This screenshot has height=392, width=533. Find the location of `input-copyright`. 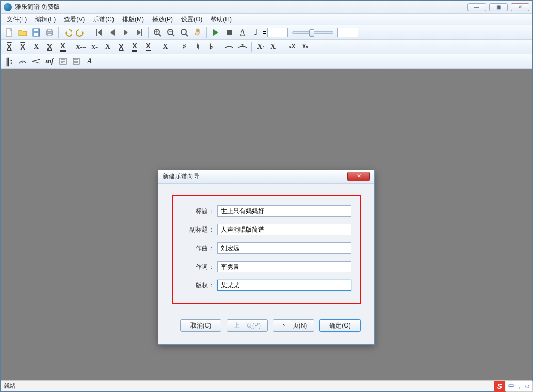

input-copyright is located at coordinates (284, 285).